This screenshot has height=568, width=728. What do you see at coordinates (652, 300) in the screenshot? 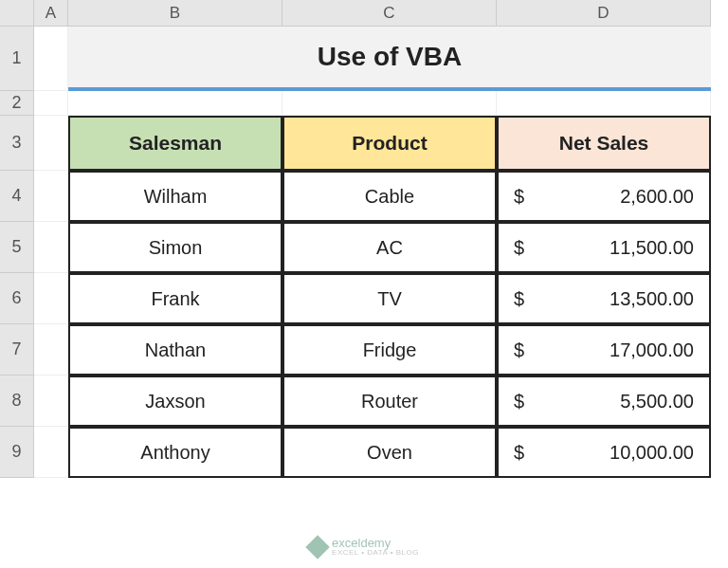
I see `amount: 13,500.00` at bounding box center [652, 300].